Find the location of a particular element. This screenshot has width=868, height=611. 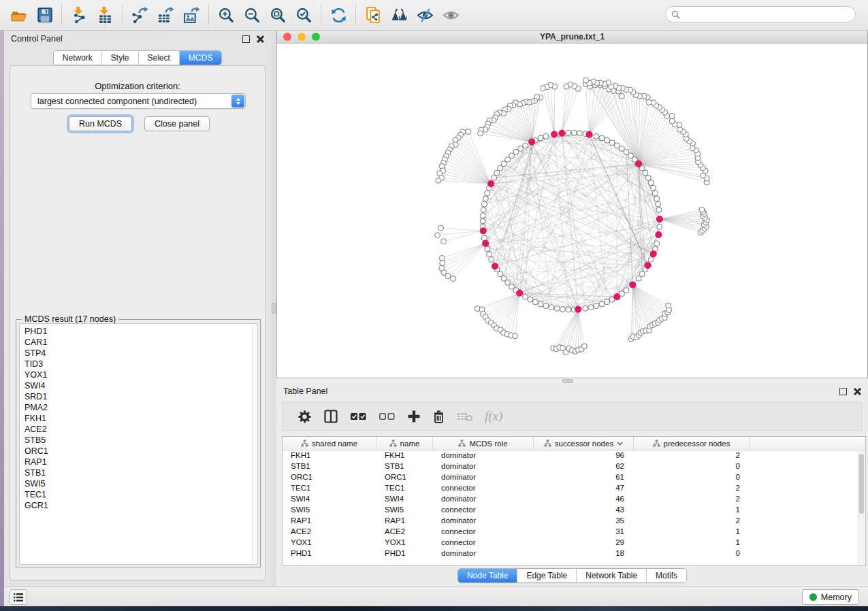

tab-edge-table: Edge Table is located at coordinates (546, 576).